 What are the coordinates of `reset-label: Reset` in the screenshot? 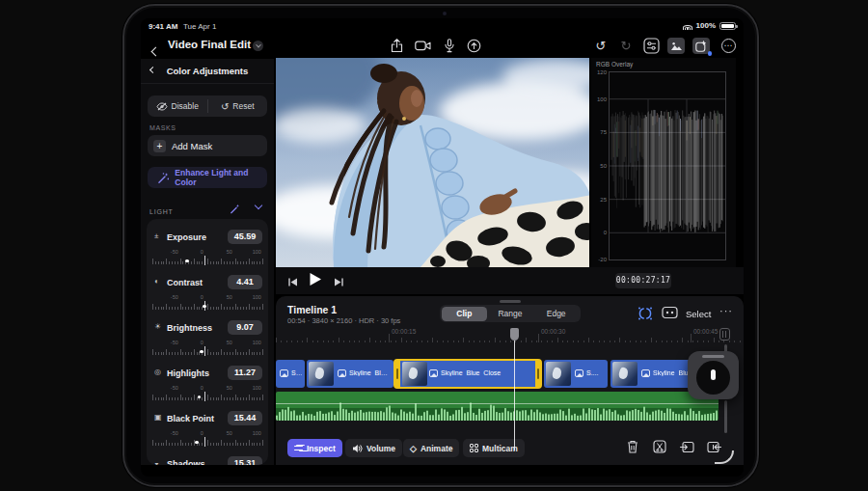 It's located at (243, 106).